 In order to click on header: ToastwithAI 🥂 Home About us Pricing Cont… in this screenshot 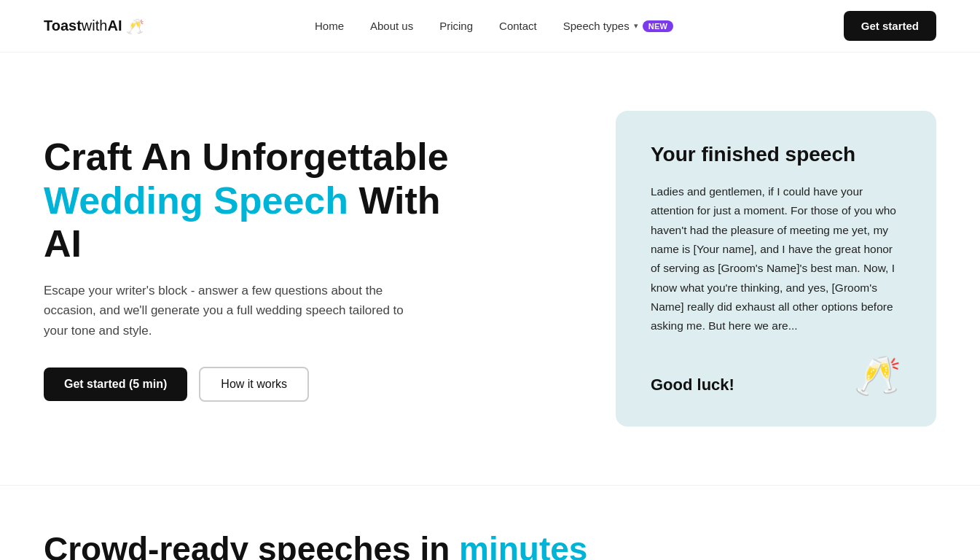, I will do `click(490, 26)`.